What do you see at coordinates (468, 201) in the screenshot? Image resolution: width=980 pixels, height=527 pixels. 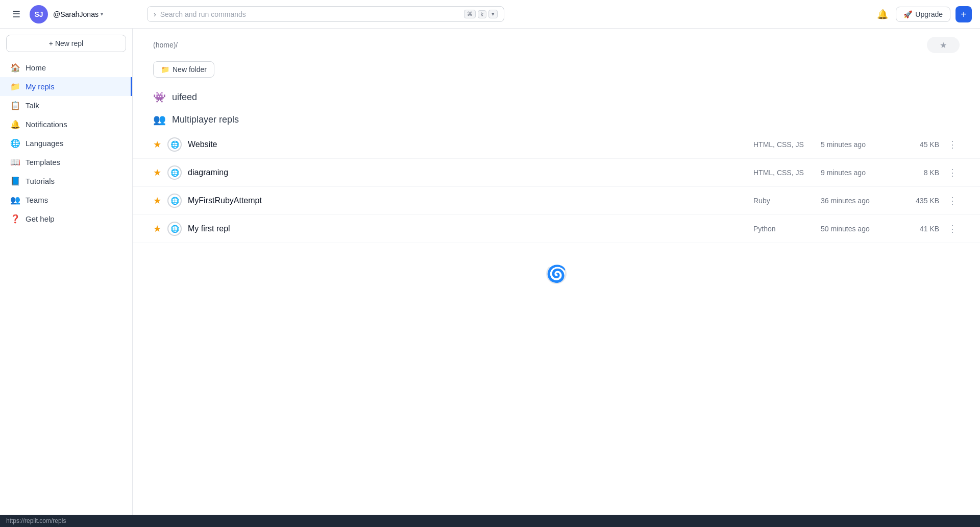 I see `repl-name: MyFirstRubyAttempt` at bounding box center [468, 201].